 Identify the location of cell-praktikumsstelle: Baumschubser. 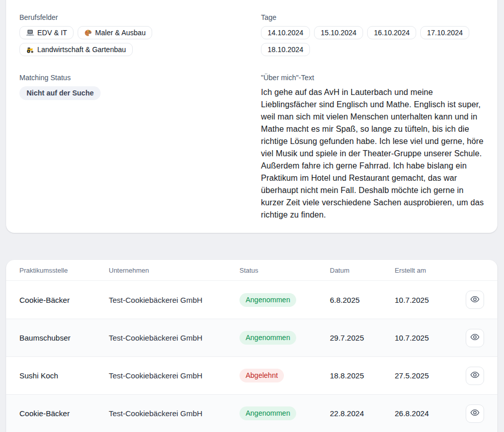
(64, 338).